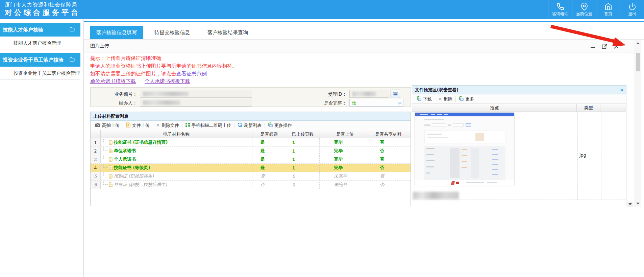  I want to click on material-name-cell: 技能证书 (证书信息详情页), so click(176, 142).